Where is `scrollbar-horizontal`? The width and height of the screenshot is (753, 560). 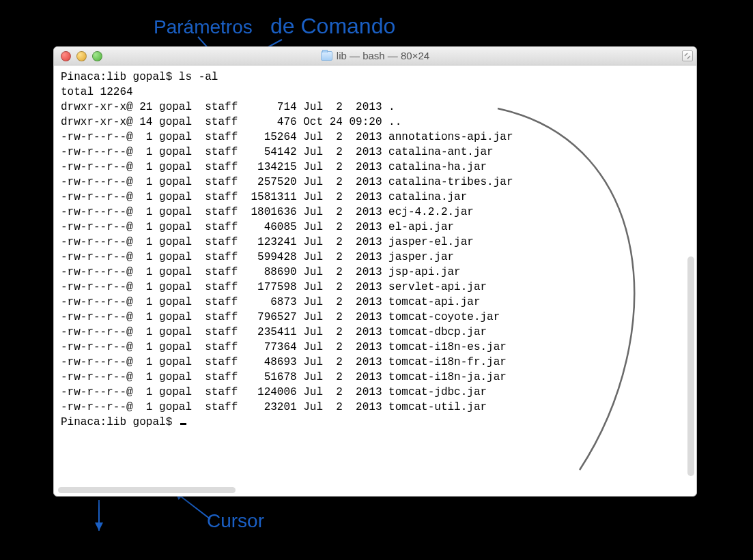
scrollbar-horizontal is located at coordinates (147, 490).